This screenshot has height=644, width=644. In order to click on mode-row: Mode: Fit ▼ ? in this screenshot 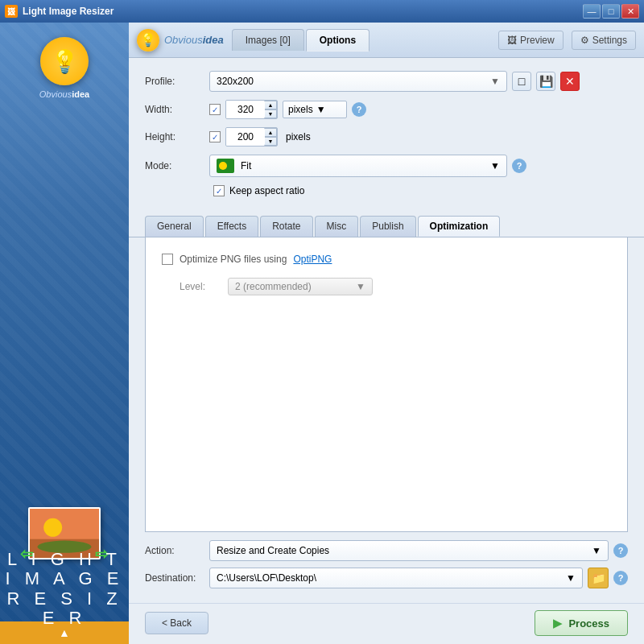, I will do `click(386, 166)`.